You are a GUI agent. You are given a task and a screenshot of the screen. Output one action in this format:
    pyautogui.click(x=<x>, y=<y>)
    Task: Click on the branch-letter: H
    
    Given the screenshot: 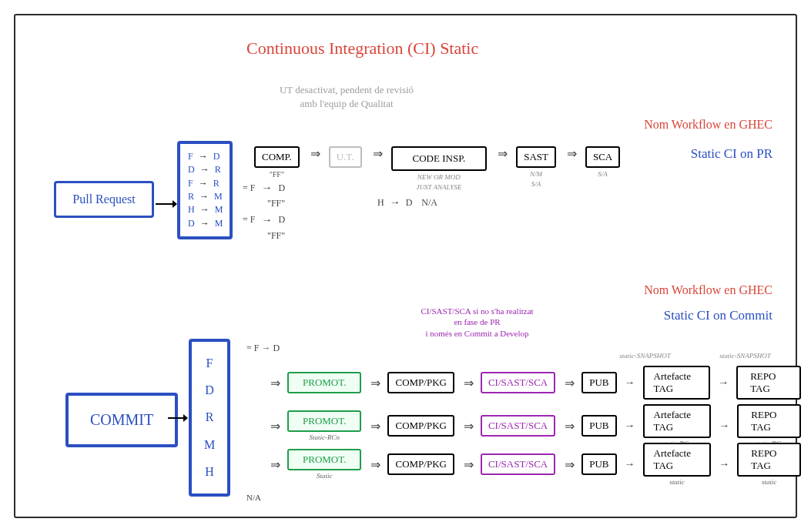 What is the action you would take?
    pyautogui.click(x=209, y=472)
    